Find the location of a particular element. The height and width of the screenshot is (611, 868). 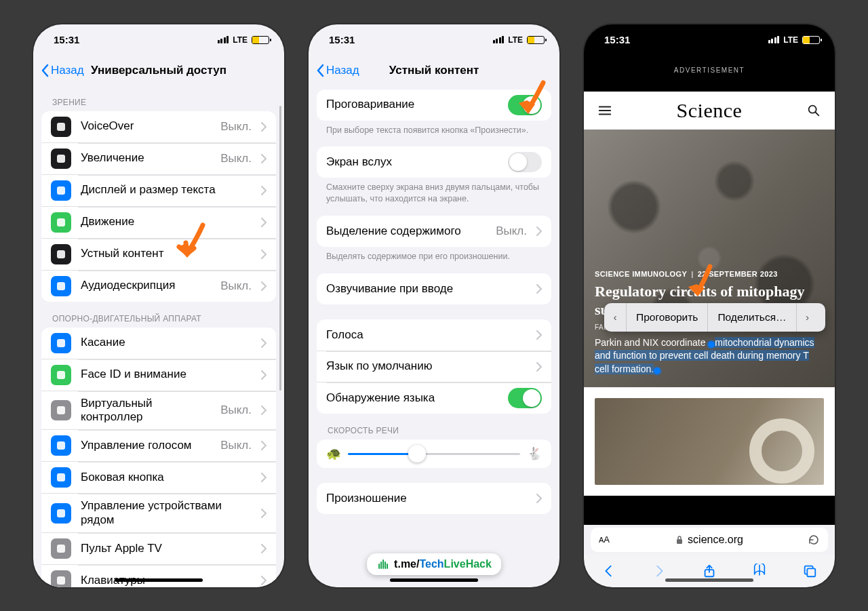

safari-toolbar is located at coordinates (709, 571).